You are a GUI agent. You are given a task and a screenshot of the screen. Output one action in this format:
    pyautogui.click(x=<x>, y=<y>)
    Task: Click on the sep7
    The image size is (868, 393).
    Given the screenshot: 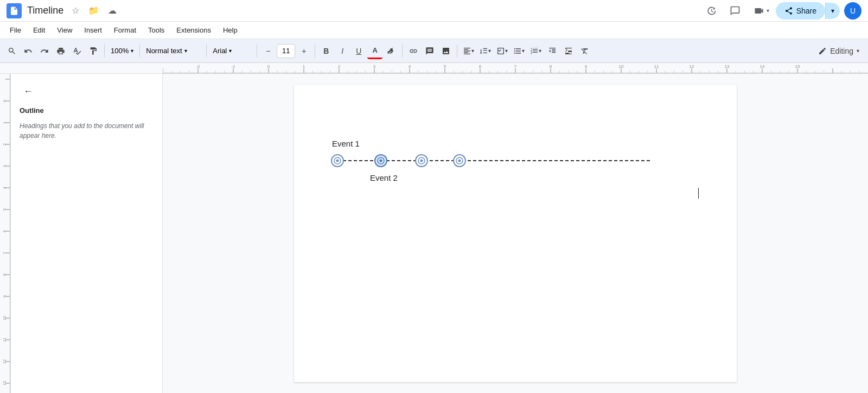 What is the action you would take?
    pyautogui.click(x=457, y=51)
    